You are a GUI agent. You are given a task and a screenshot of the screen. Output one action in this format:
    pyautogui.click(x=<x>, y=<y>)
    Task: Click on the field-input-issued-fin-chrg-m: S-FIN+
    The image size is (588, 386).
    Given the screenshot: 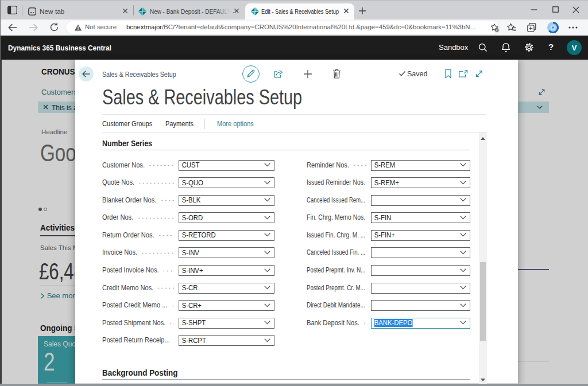 What is the action you would take?
    pyautogui.click(x=420, y=235)
    